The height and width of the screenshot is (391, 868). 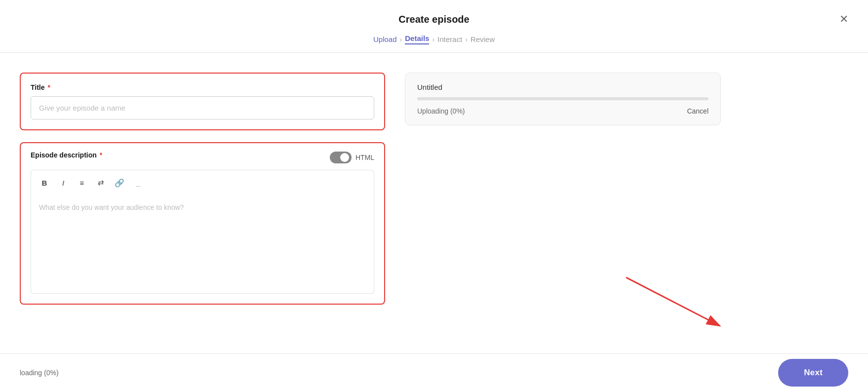 I want to click on progress-bar-bg, so click(x=563, y=99).